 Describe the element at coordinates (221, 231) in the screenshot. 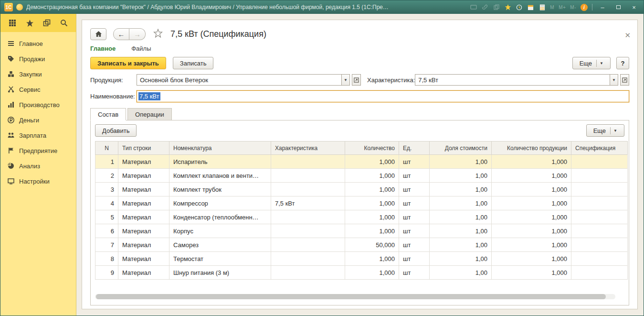

I see `cell-item: Корпус` at that location.